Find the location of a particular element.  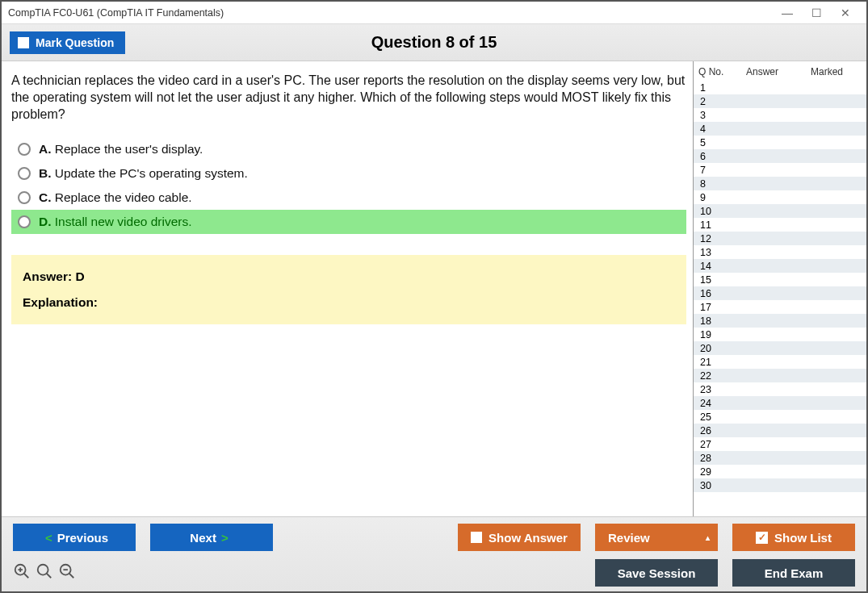

option-D: D. Install new video drivers. is located at coordinates (349, 222).